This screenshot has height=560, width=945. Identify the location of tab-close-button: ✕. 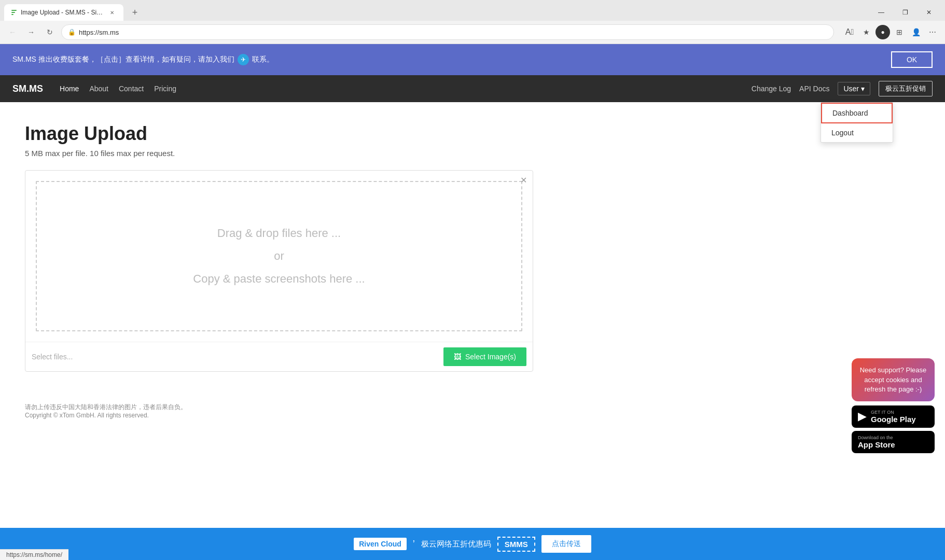
(112, 12).